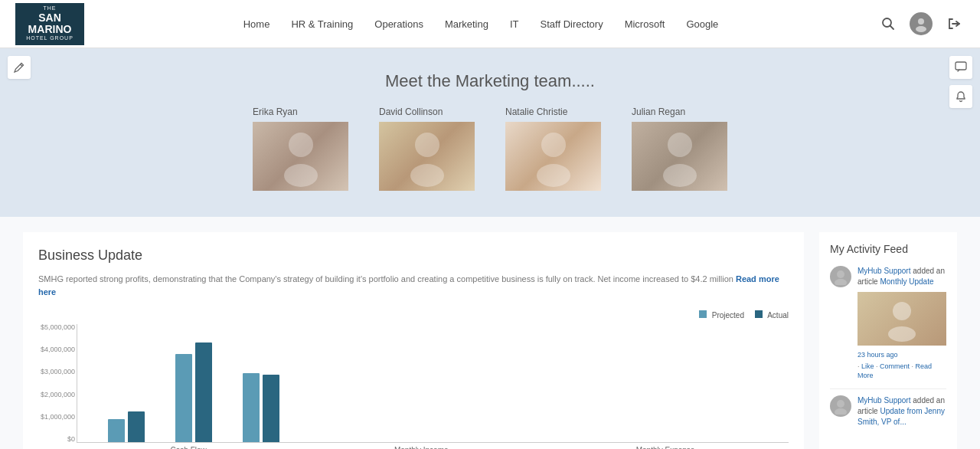 This screenshot has height=449, width=980. Describe the element at coordinates (136, 427) in the screenshot. I see `bar-cashflow-actual` at that location.